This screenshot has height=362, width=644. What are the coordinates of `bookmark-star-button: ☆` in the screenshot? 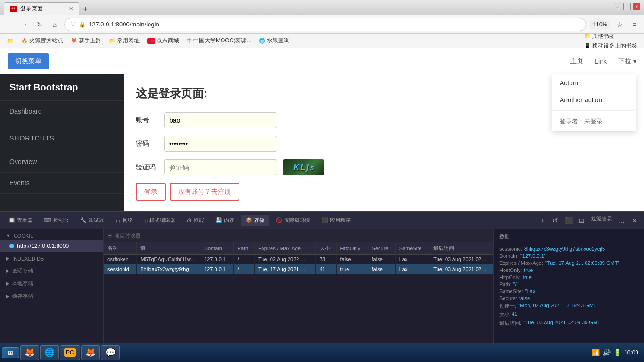 It's located at (619, 25).